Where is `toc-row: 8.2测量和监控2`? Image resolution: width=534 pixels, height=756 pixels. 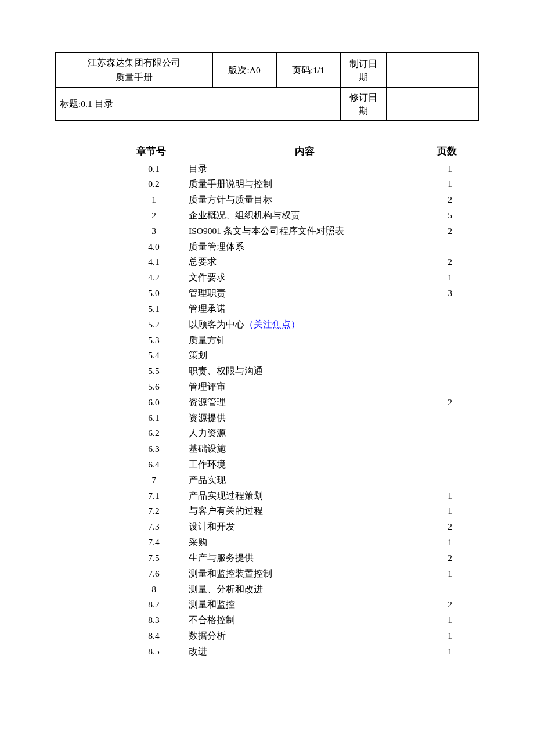 toc-row: 8.2测量和监控2 is located at coordinates (293, 605).